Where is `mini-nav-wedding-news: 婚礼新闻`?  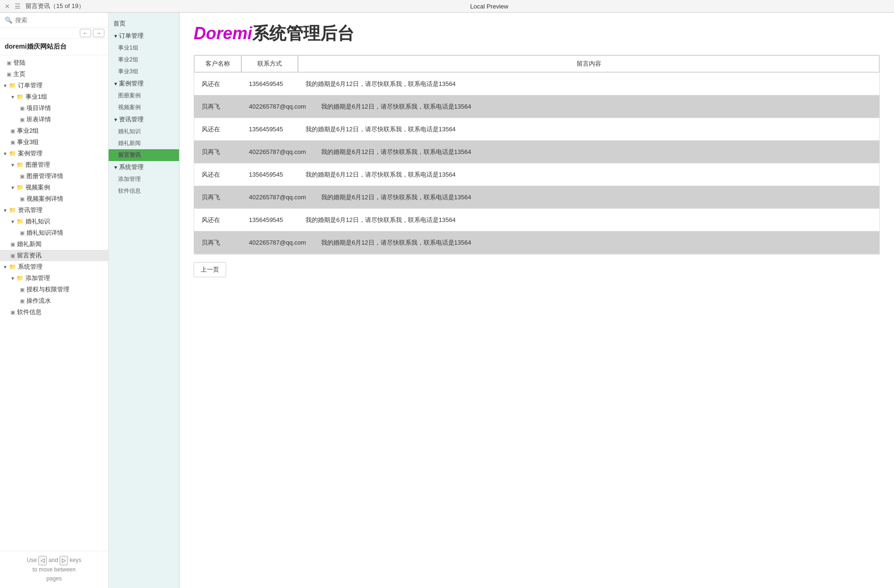
mini-nav-wedding-news: 婚礼新闻 is located at coordinates (144, 144).